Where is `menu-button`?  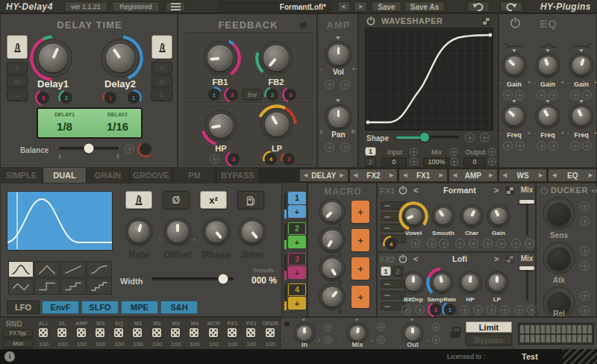 menu-button is located at coordinates (175, 7).